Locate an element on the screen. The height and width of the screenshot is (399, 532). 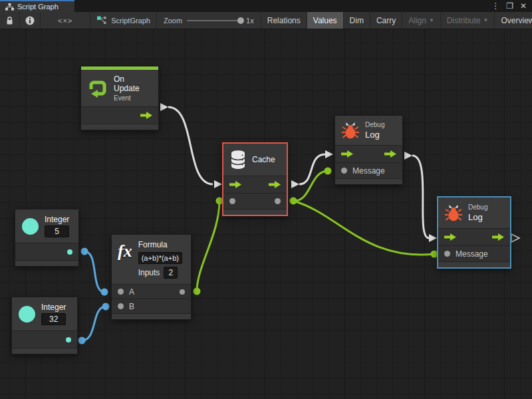
toolbar-button-dim: Dim is located at coordinates (357, 20).